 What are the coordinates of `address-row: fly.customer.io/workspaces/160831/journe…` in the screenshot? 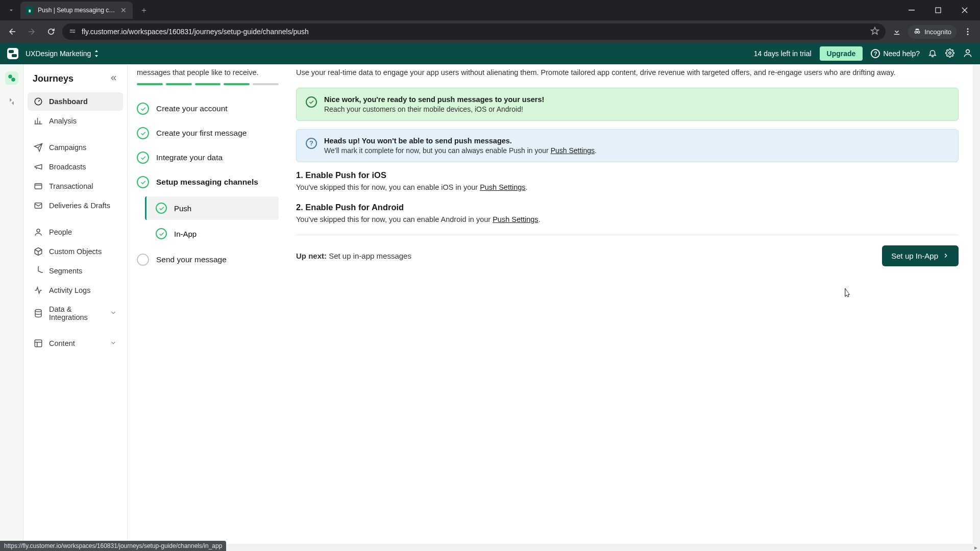 It's located at (490, 32).